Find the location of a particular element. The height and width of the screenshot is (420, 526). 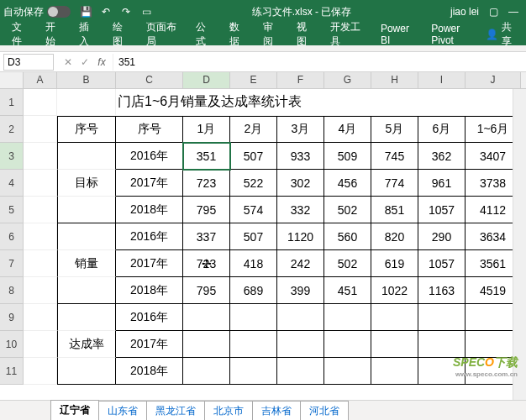

col-header: E is located at coordinates (254, 81).